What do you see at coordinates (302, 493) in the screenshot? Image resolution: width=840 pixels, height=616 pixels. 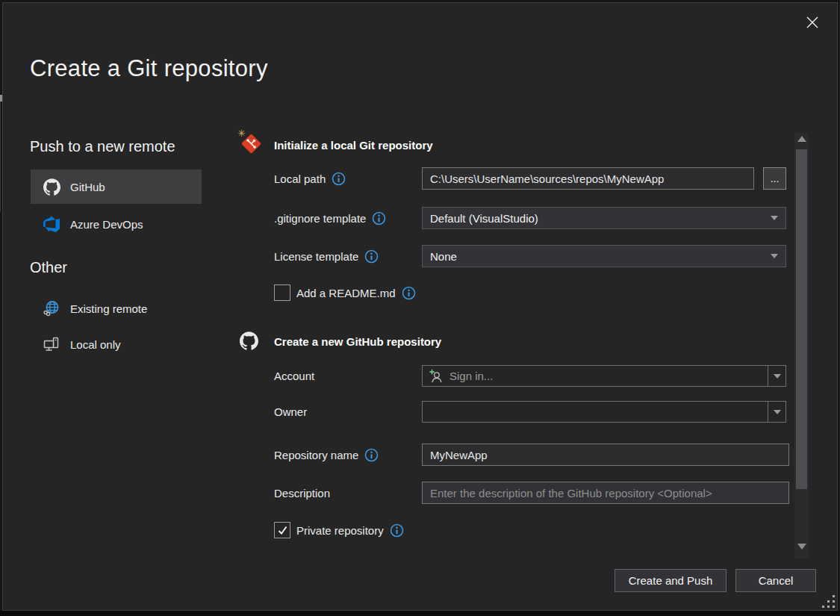 I see `description-label: Description` at bounding box center [302, 493].